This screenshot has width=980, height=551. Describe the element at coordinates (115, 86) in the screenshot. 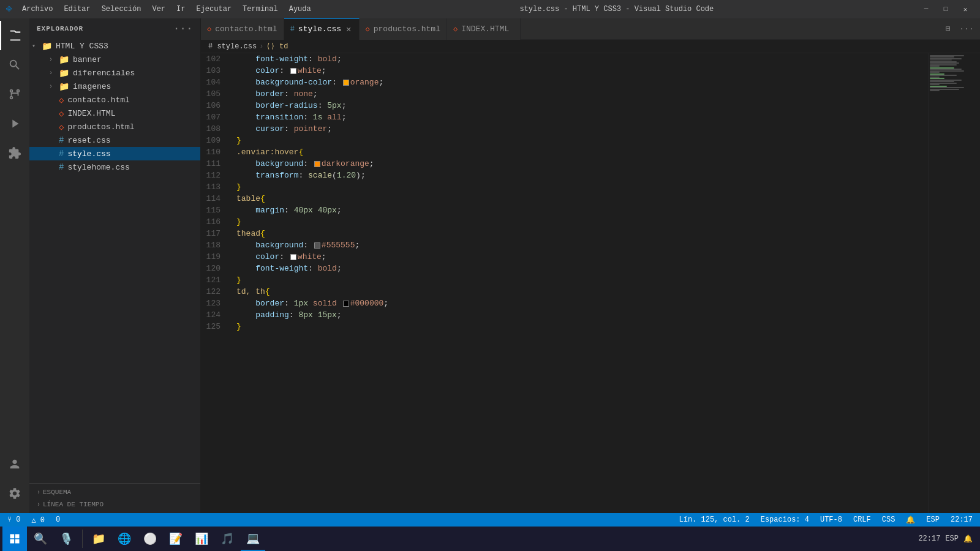

I see `sidebar-item-imagenes: › 📁 imagenes` at that location.